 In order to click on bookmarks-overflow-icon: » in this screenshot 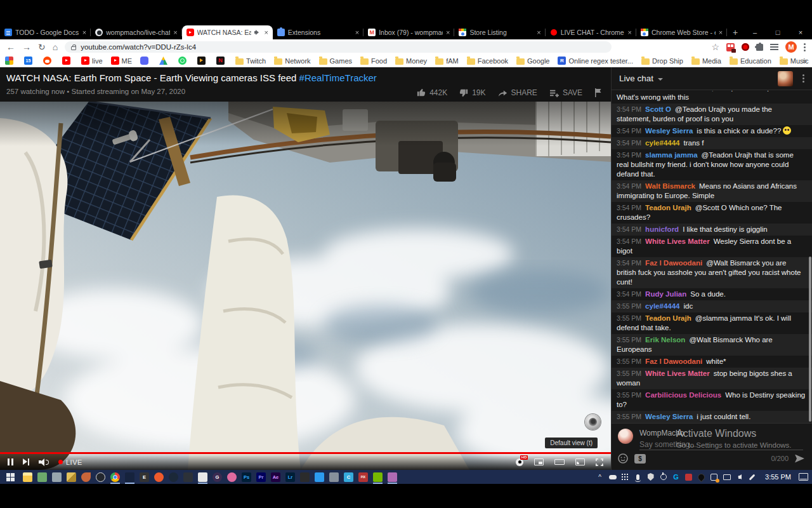, I will do `click(804, 61)`.